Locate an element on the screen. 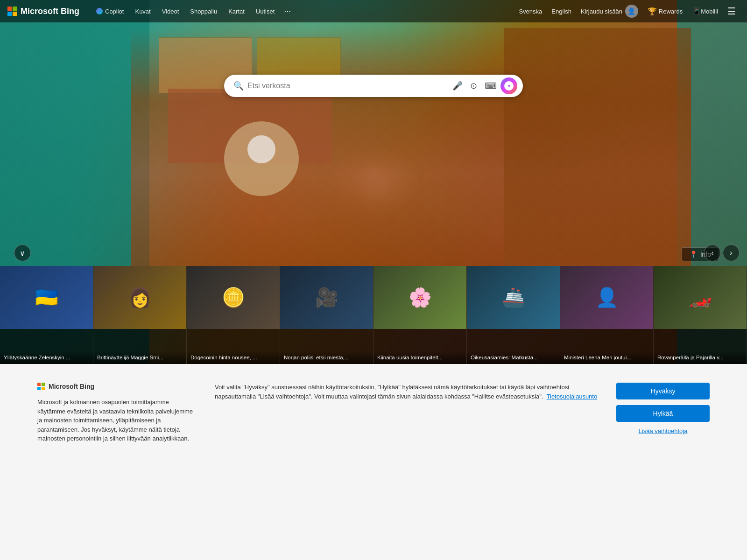 Image resolution: width=747 pixels, height=560 pixels. nav-signin: Kirjaudu sisään 👤 is located at coordinates (610, 11).